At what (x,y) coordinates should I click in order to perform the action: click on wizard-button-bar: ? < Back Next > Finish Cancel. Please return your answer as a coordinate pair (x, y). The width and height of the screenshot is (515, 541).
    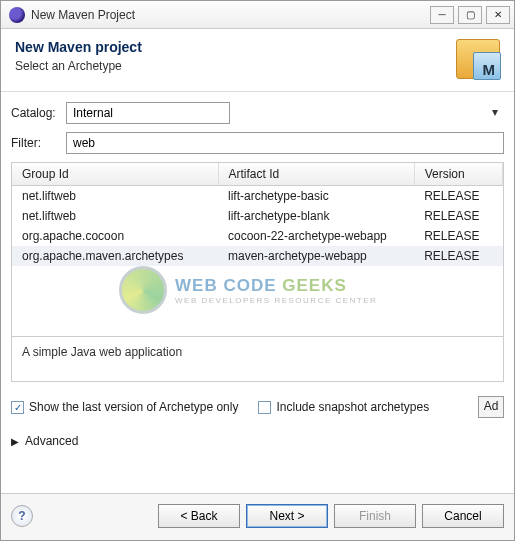
    Looking at the image, I should click on (258, 516).